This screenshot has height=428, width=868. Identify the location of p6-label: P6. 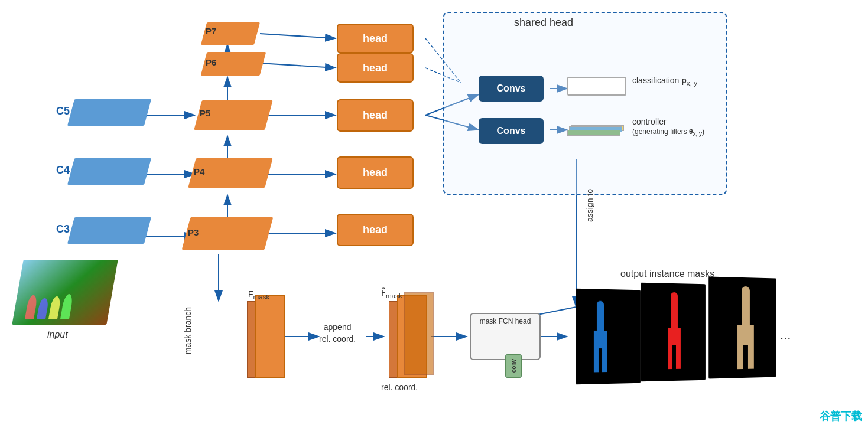
(211, 63).